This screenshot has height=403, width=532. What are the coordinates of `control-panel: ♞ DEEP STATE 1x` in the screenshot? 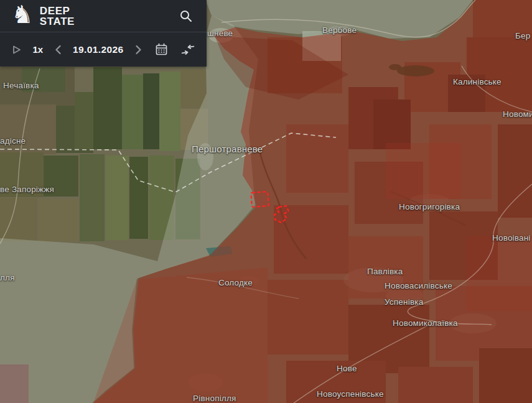 It's located at (103, 34).